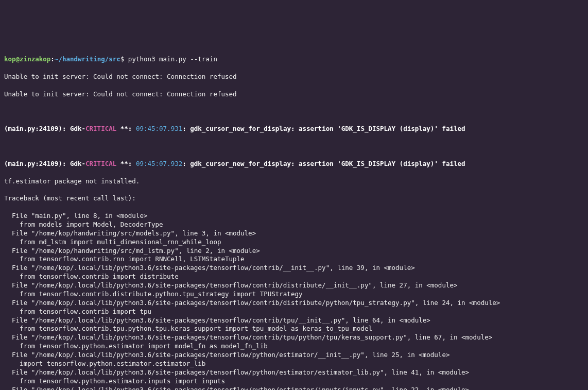  What do you see at coordinates (18, 59) in the screenshot?
I see `prompt-at: @` at bounding box center [18, 59].